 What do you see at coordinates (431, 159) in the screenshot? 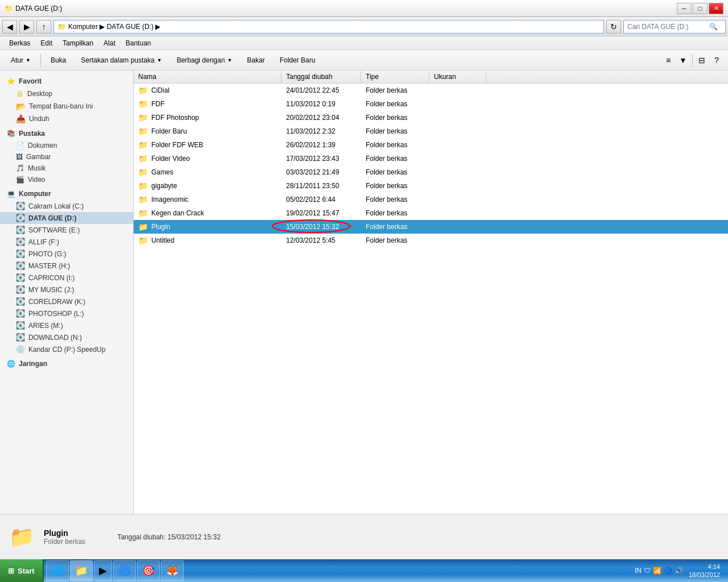
I see `table-row: 📁Folder Video 17/03/2012 23:43 Folder be…` at bounding box center [431, 159].